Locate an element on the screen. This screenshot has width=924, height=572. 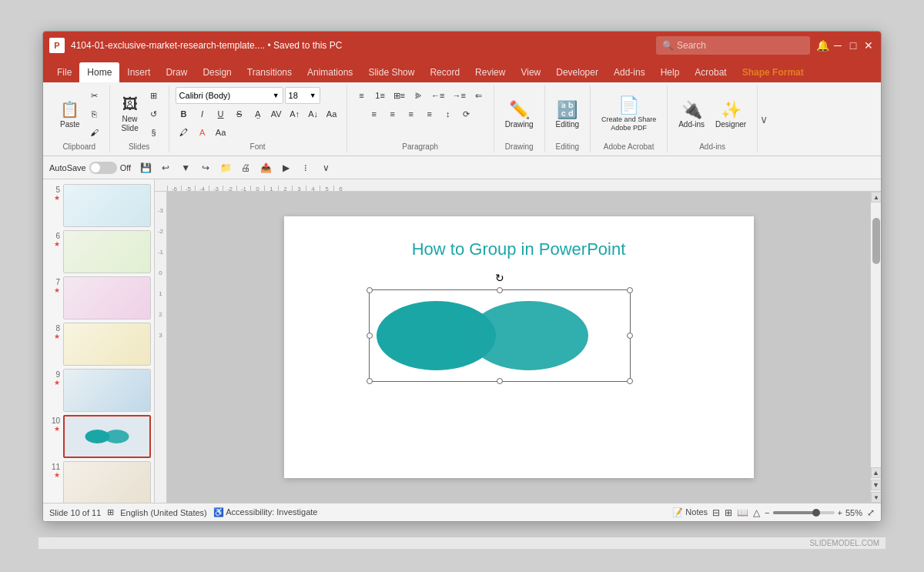
zoom-out-button: − is located at coordinates (767, 513).